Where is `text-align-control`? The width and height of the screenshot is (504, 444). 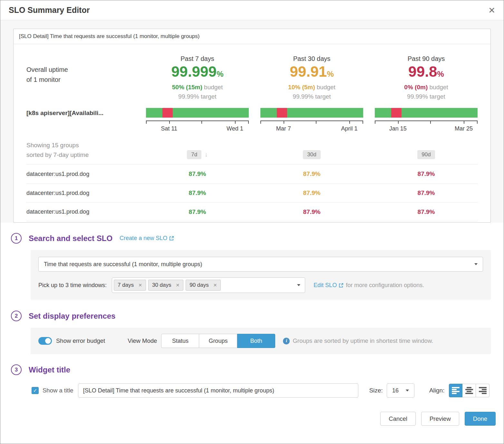 text-align-control is located at coordinates (469, 391).